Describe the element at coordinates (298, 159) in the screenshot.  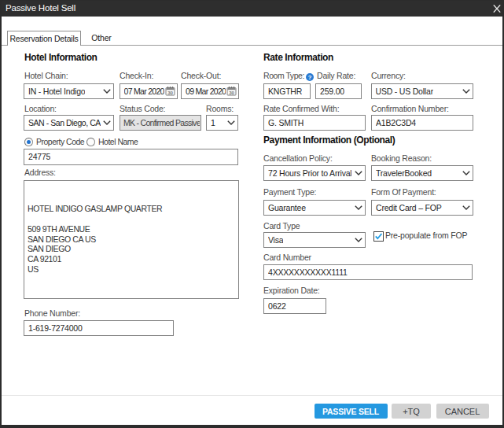
I see `cancellation-policy-label: Cancellation Policy:` at that location.